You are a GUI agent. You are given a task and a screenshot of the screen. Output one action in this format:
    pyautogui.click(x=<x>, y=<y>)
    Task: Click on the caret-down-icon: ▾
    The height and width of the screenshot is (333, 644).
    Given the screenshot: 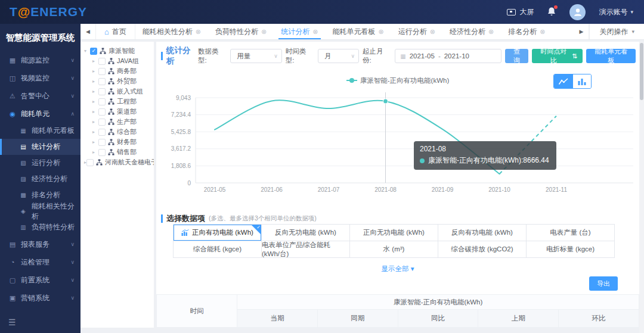 What is the action you would take?
    pyautogui.click(x=87, y=51)
    